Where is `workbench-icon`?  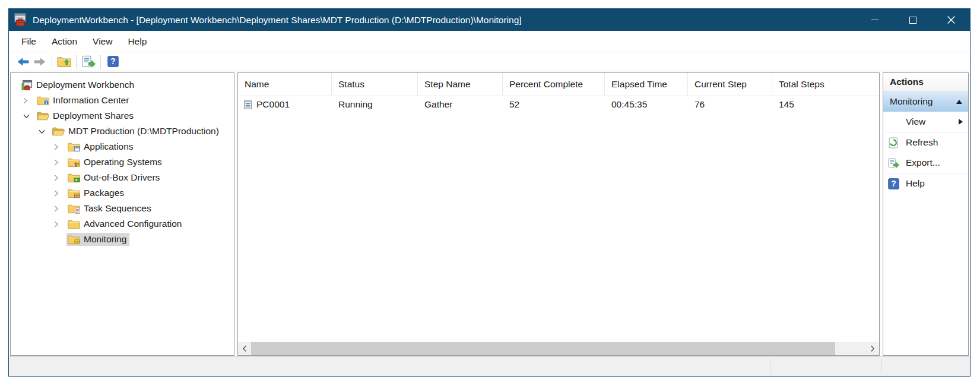
workbench-icon is located at coordinates (27, 86).